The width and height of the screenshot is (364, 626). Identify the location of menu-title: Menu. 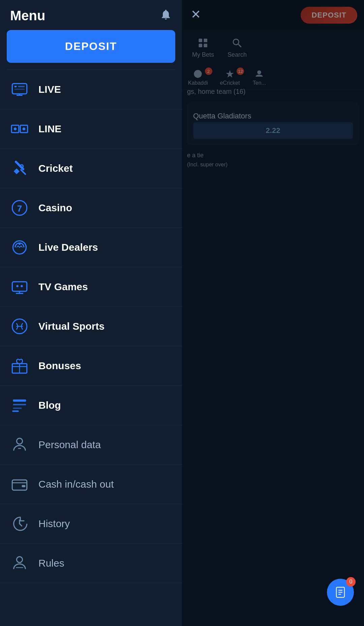
(28, 16).